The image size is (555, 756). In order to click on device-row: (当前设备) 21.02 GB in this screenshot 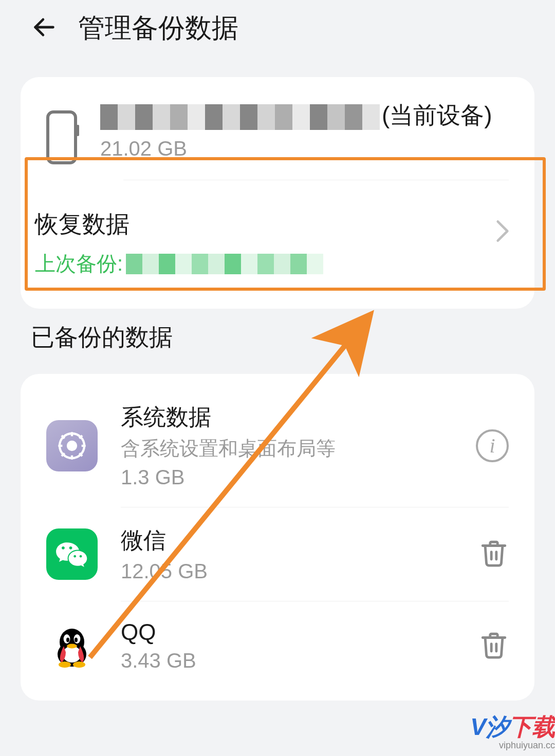, I will do `click(278, 123)`.